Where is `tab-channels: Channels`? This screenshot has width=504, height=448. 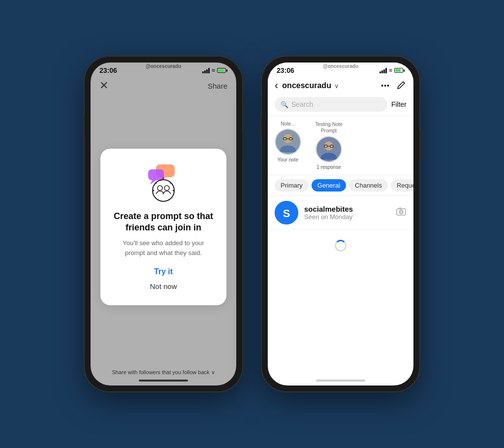
tab-channels: Channels is located at coordinates (368, 185).